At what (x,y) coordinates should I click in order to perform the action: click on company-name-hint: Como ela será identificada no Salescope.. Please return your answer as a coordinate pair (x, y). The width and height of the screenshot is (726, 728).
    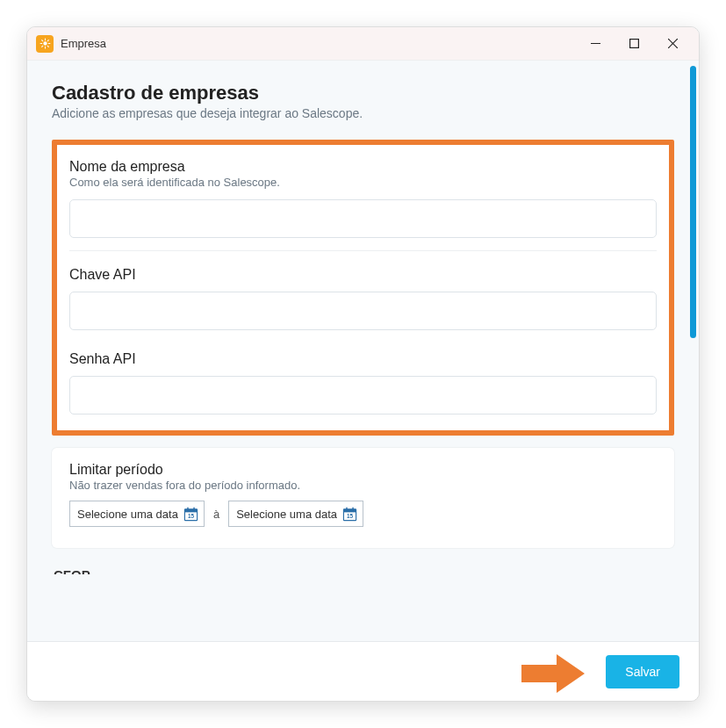
    Looking at the image, I should click on (363, 183).